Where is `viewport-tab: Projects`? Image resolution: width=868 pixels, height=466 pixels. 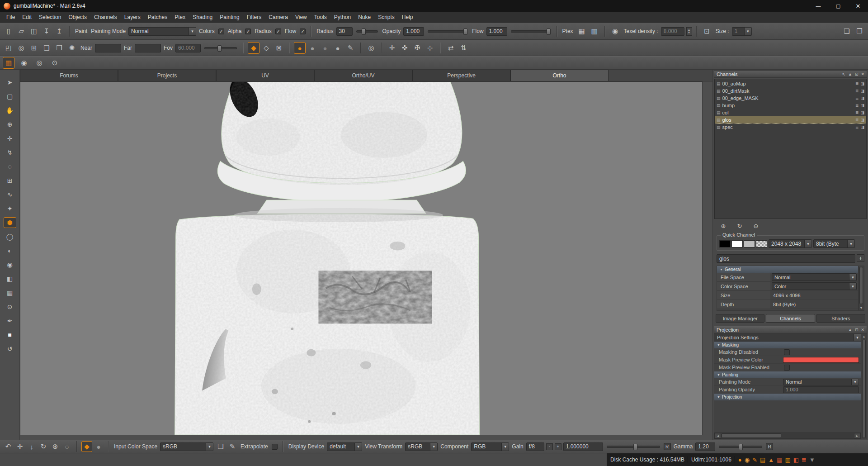
viewport-tab: Projects is located at coordinates (167, 75).